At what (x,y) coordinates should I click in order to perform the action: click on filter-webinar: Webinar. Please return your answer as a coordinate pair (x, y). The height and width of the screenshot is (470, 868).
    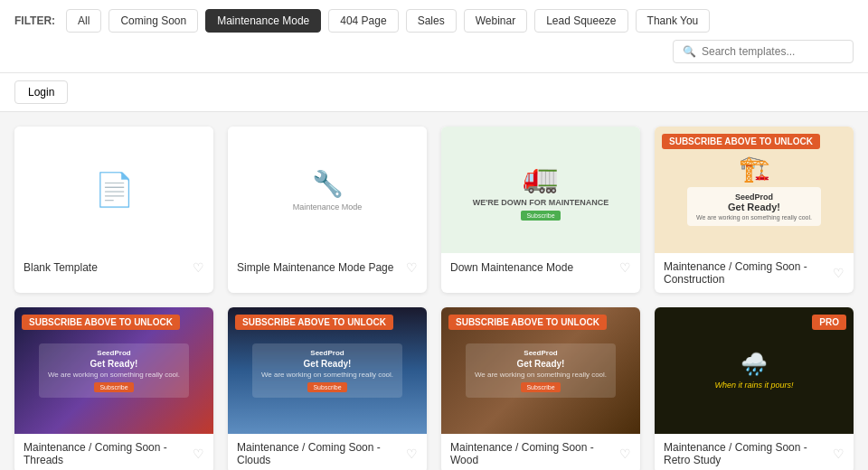
    Looking at the image, I should click on (495, 21).